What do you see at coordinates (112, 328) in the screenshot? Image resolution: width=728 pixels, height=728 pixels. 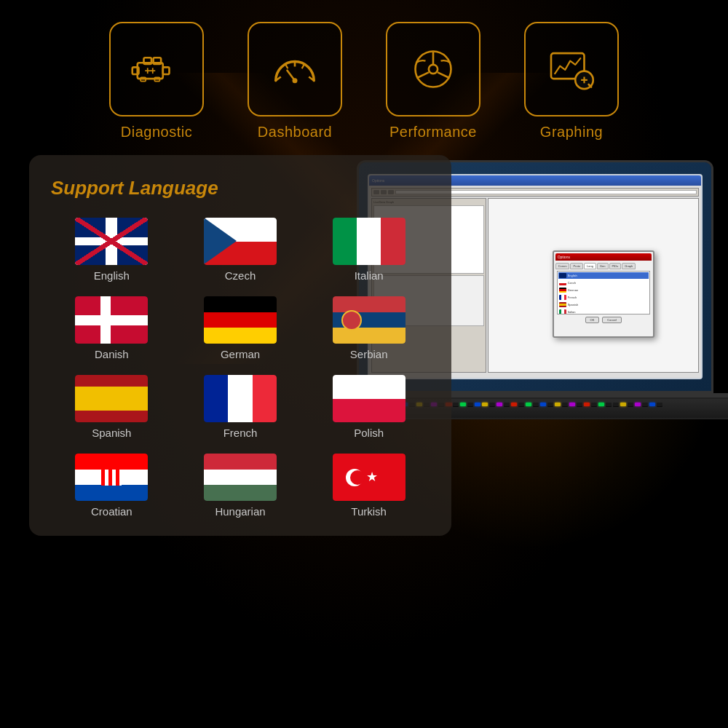 I see `lang-item-danish: Danish` at bounding box center [112, 328].